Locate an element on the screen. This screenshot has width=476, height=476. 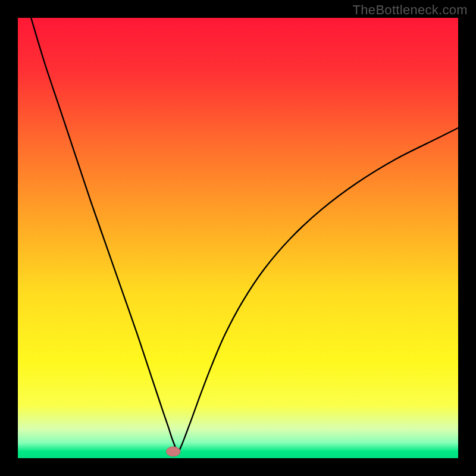
watermark-text: TheBottleneck.com is located at coordinates (411, 10).